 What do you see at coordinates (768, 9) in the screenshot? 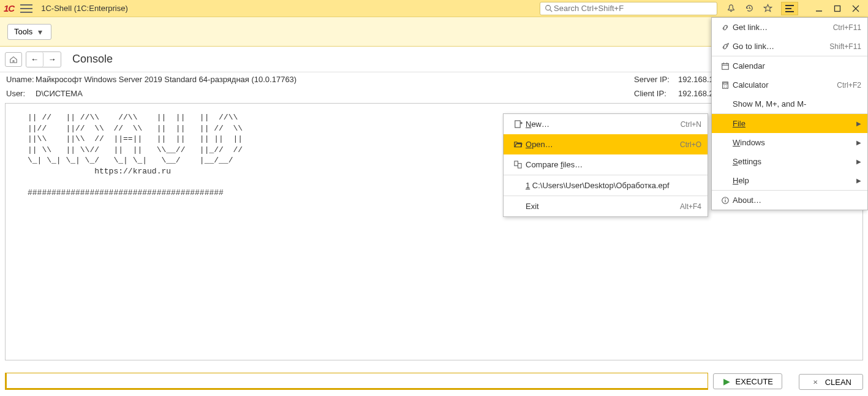
I see `star-icon` at bounding box center [768, 9].